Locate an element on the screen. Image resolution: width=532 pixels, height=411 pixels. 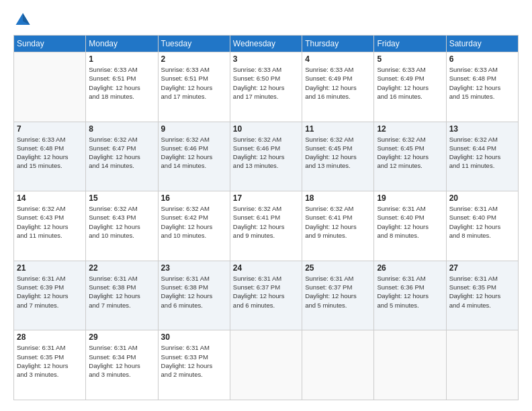
day-number: 26 is located at coordinates (410, 268).